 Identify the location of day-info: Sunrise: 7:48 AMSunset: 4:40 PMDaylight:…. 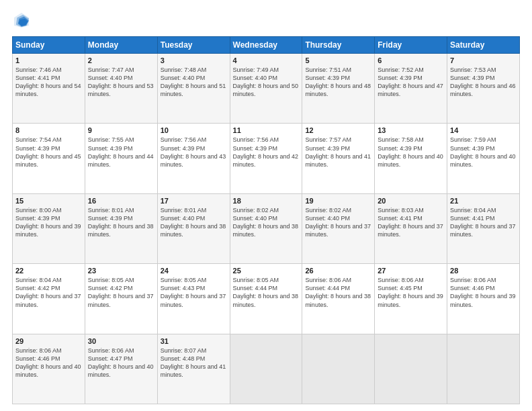
(193, 82).